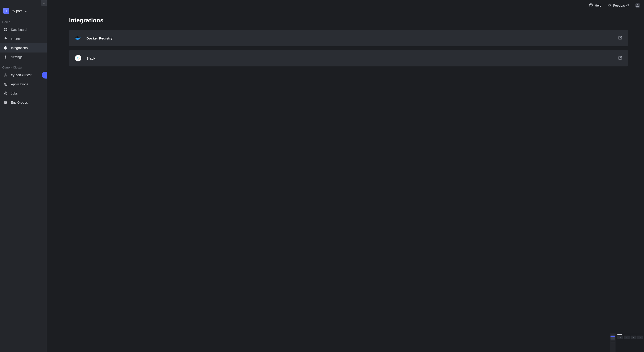 The height and width of the screenshot is (352, 644). I want to click on help-icon, so click(591, 6).